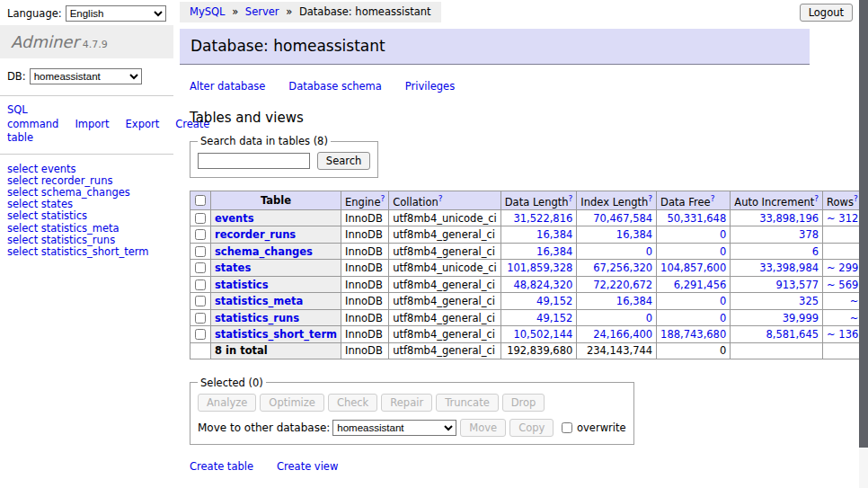  I want to click on sidebar-select-link: select states, so click(86, 205).